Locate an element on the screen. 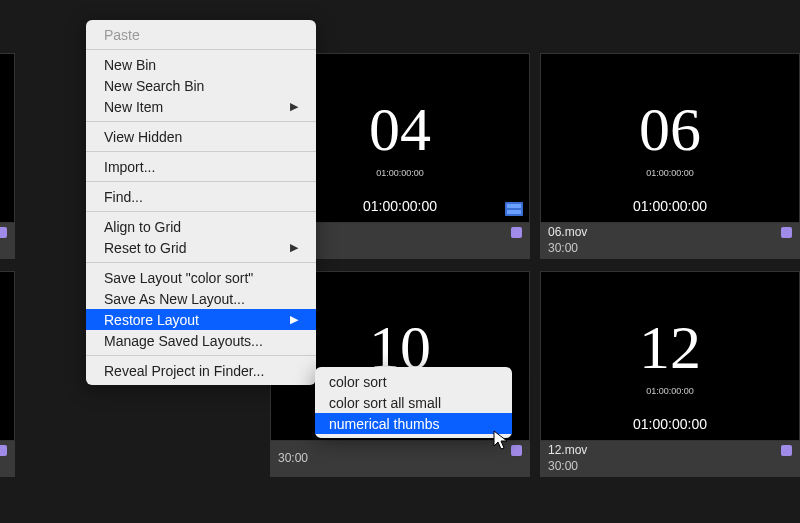  clip-thumbnail: 12 01:00:00:00 01:00:00:00 is located at coordinates (670, 356).